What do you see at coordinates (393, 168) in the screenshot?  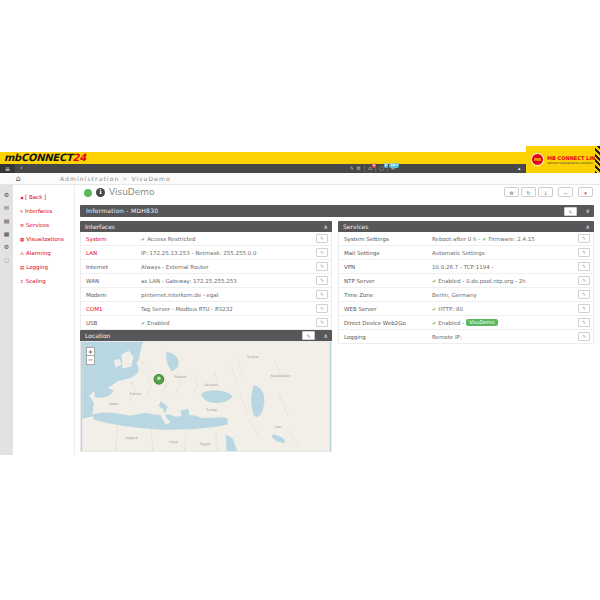 I see `messages-envelope-icon: ✉10+` at bounding box center [393, 168].